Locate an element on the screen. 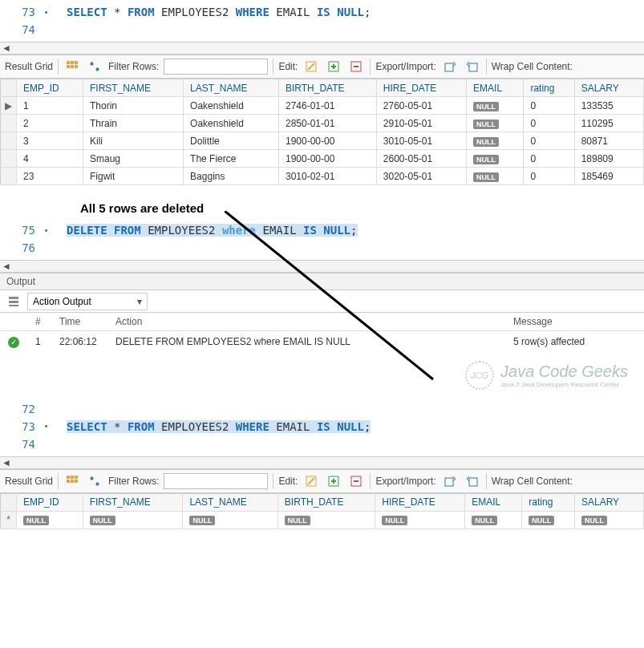 This screenshot has width=644, height=648. cell: Smaug is located at coordinates (133, 159).